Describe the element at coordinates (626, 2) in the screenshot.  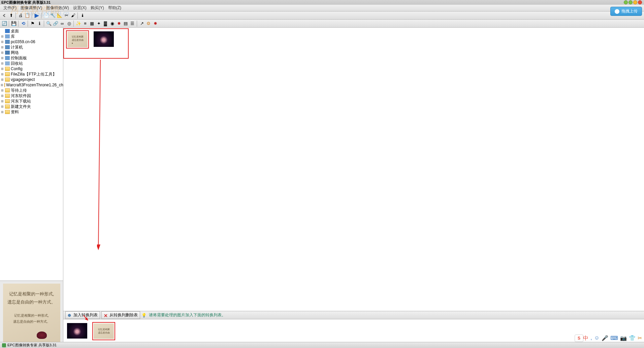
I see `minimize-button` at that location.